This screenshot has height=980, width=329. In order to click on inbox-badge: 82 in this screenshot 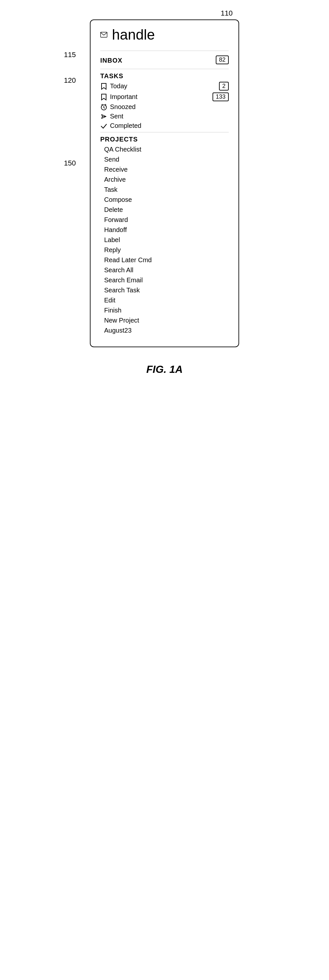, I will do `click(222, 60)`.